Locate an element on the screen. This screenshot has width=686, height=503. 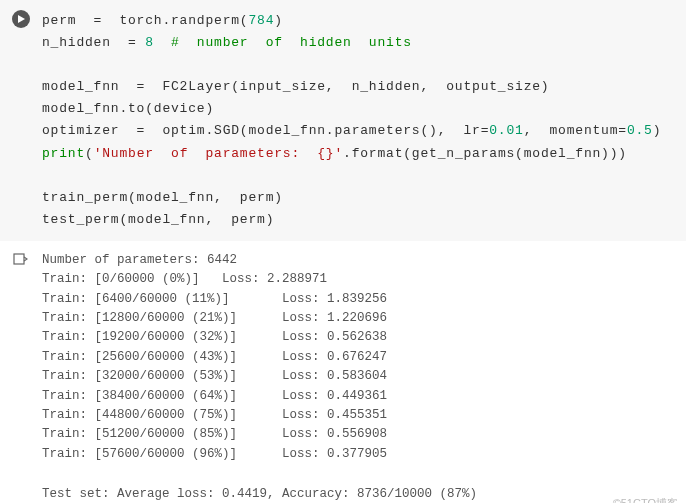
output-line: Train: [12800/60000 (21%)] Loss: 1.22069… is located at coordinates (359, 318).